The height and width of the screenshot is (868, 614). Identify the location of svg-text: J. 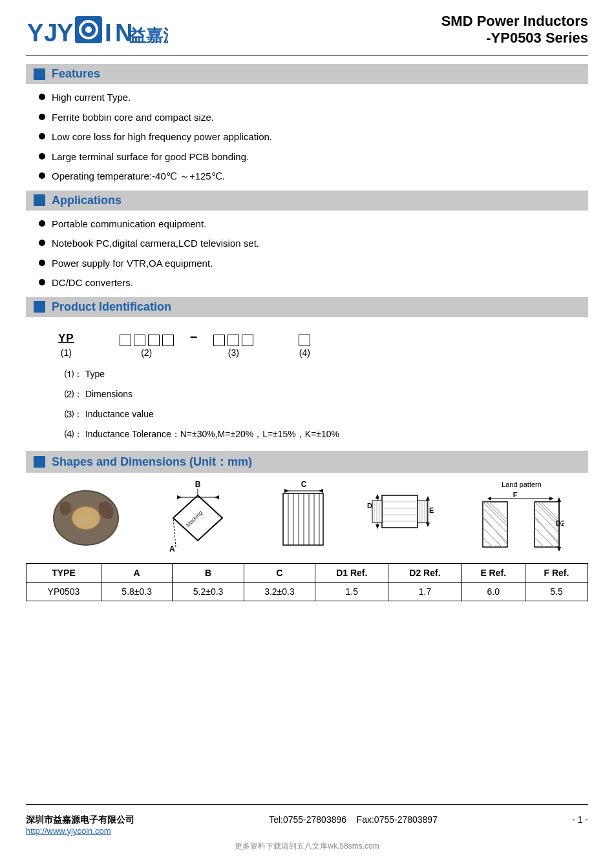
(50, 33).